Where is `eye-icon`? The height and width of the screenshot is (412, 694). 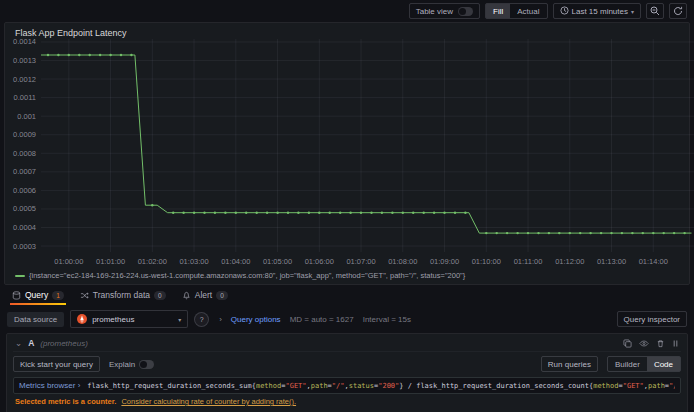
eye-icon is located at coordinates (644, 344).